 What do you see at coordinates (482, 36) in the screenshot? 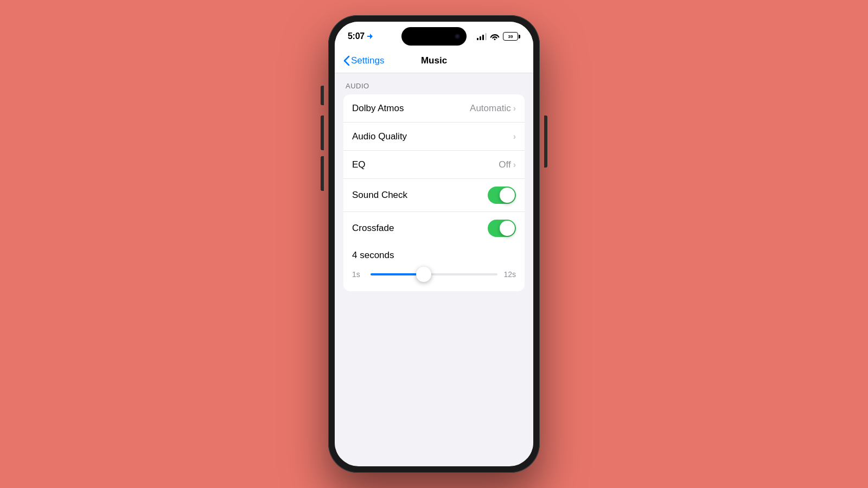
I see `signal-icon` at bounding box center [482, 36].